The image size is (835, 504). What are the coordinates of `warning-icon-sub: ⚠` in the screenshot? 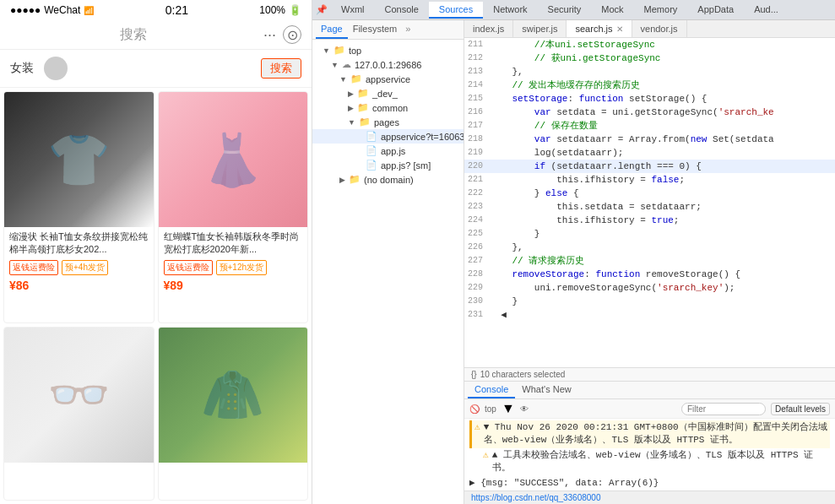 It's located at (486, 456).